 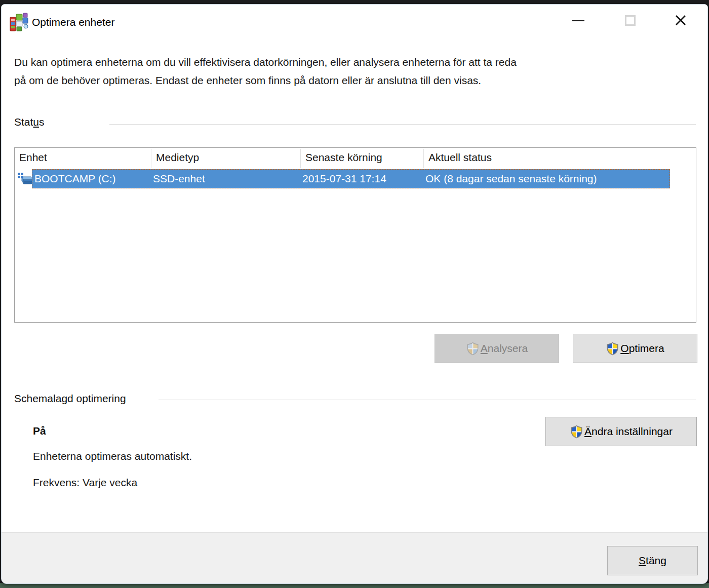 I want to click on schedule-state: På, so click(x=40, y=431).